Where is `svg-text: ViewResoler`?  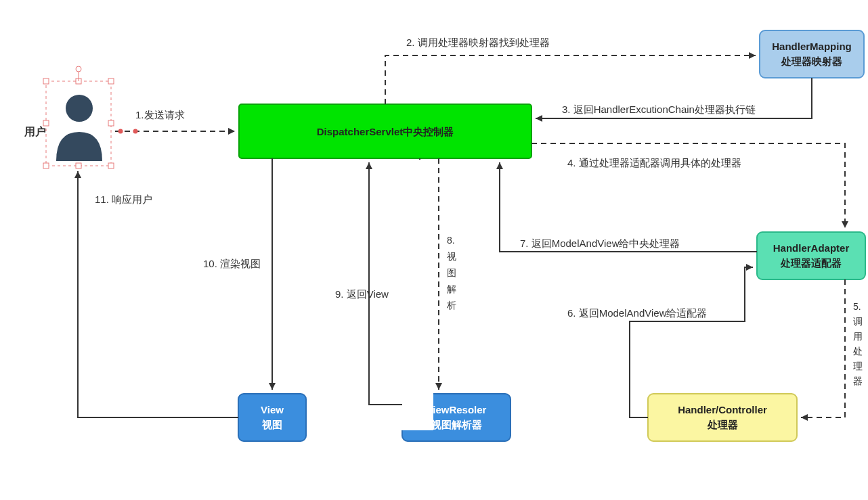 svg-text: ViewResoler is located at coordinates (456, 410).